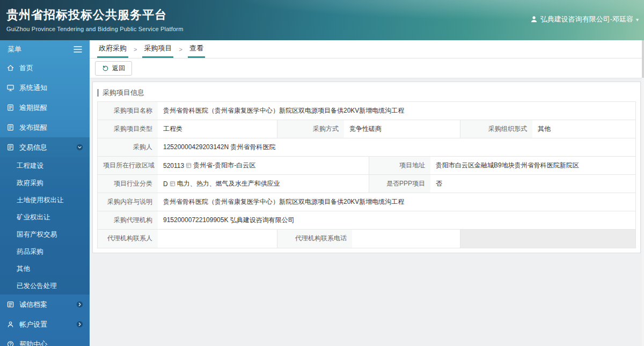 The image size is (644, 346). What do you see at coordinates (367, 148) in the screenshot?
I see `table-row: 采购人 12520000429203142N 贵州省骨科医院` at bounding box center [367, 148].